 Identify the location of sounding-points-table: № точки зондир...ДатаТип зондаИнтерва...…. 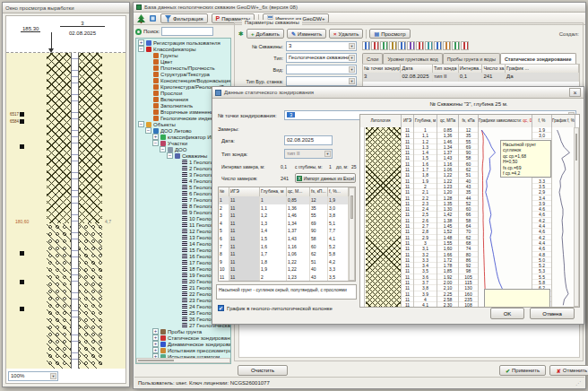
(471, 76).